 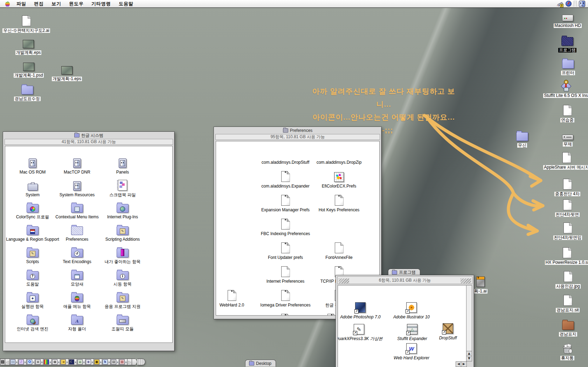 I want to click on finder-item: Hot Keys Preferences, so click(x=339, y=210).